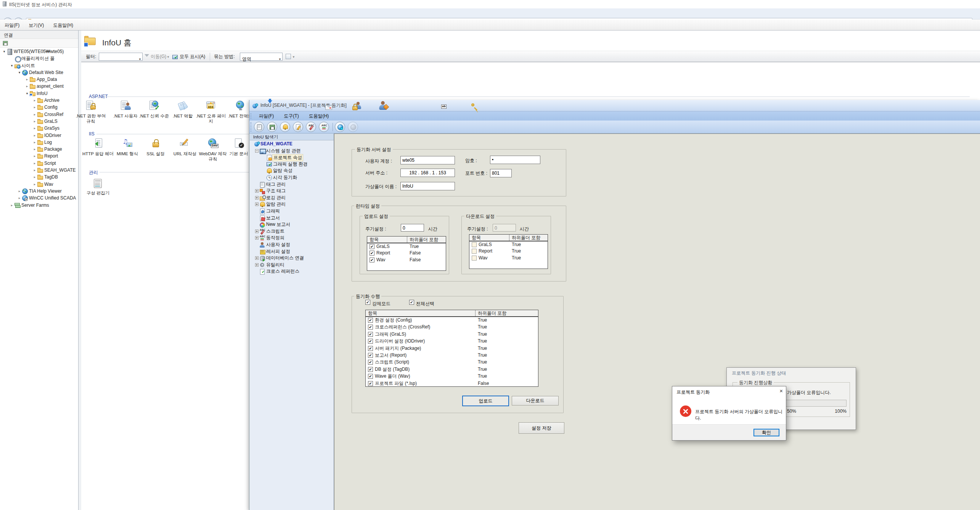 The image size is (980, 510). What do you see at coordinates (406, 246) in the screenshot?
I see `table-row: ✔GraLSTrue` at bounding box center [406, 246].